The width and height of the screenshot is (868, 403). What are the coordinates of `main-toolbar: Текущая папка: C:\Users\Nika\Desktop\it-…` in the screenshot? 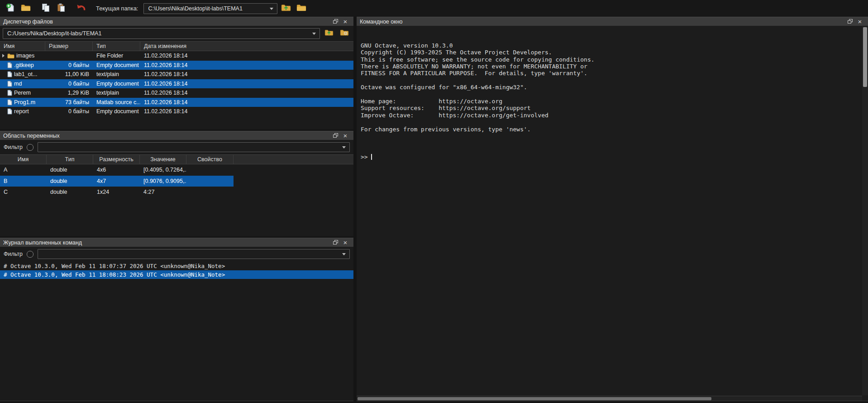 It's located at (434, 8).